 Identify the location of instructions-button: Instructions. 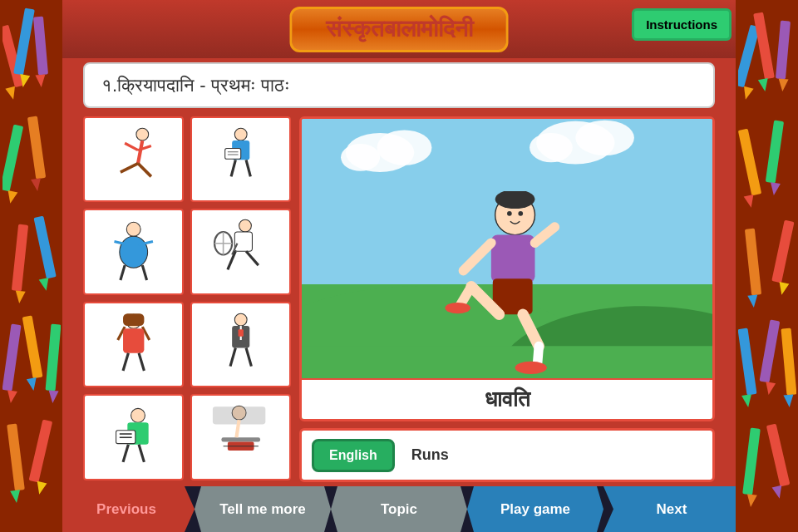
(682, 25).